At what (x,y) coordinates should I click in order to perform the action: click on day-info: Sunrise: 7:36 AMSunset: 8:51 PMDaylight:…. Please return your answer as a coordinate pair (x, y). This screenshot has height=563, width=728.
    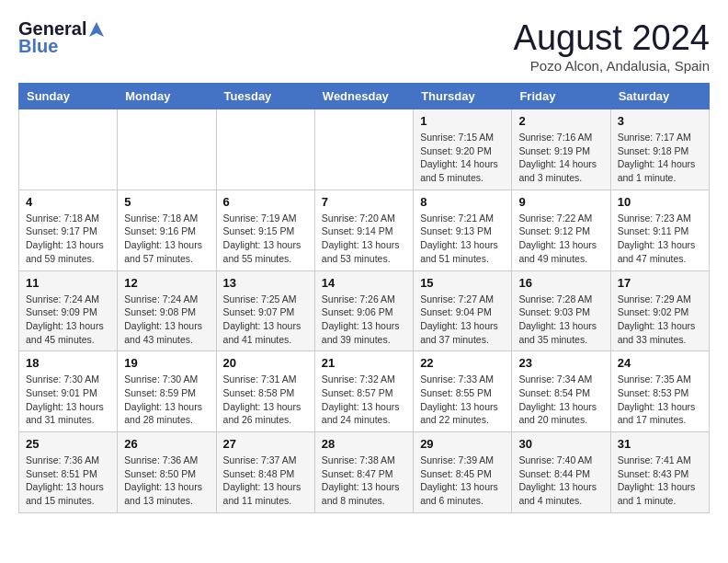
    Looking at the image, I should click on (68, 480).